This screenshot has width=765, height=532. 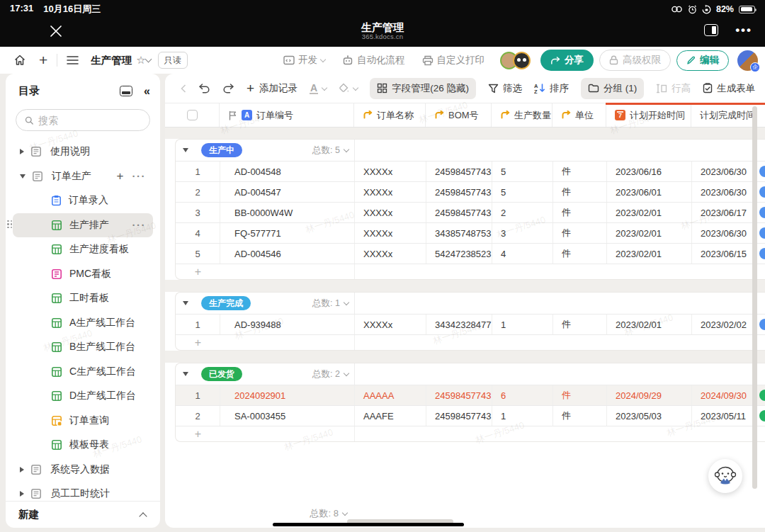 I want to click on cell-bom-no: 54247238523, so click(x=459, y=254).